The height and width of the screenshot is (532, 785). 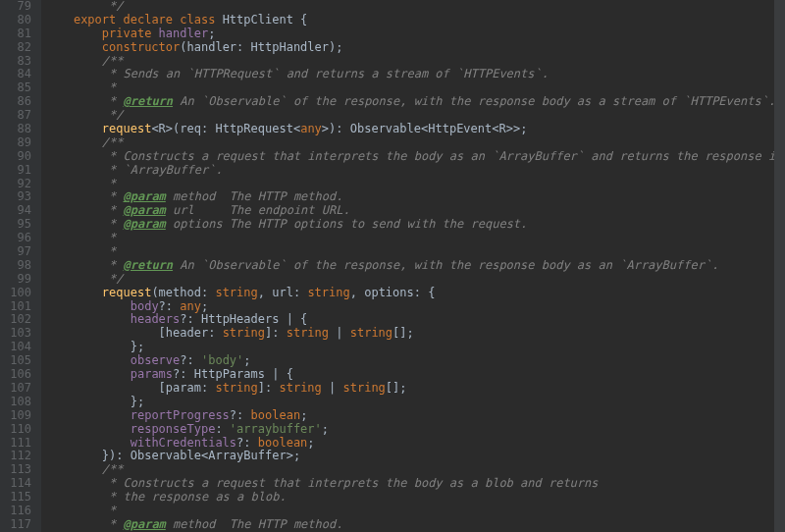 I want to click on vertical-scrollbar, so click(x=779, y=266).